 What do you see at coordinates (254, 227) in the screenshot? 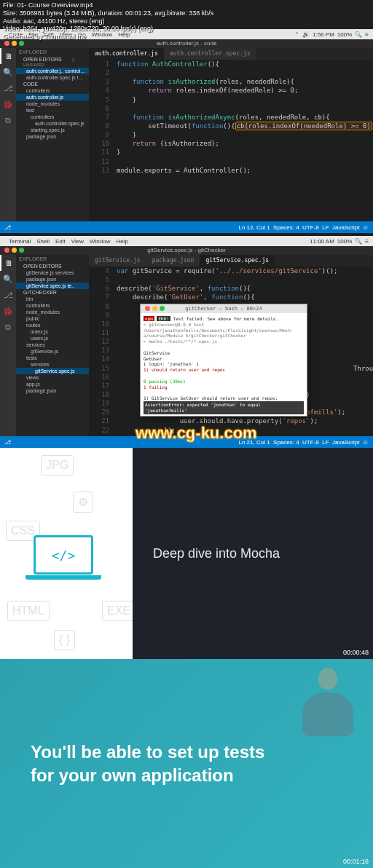
I see `cursor-position: Ln 12, Col 1` at bounding box center [254, 227].